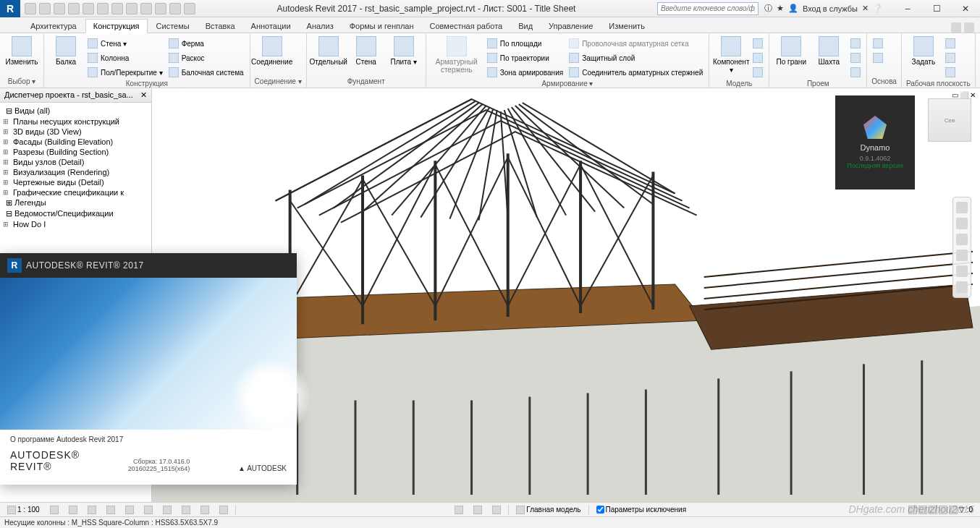  I want to click on dynamo-panel: Dynamo 0.9.1.4062 Последняя версия, so click(875, 142).